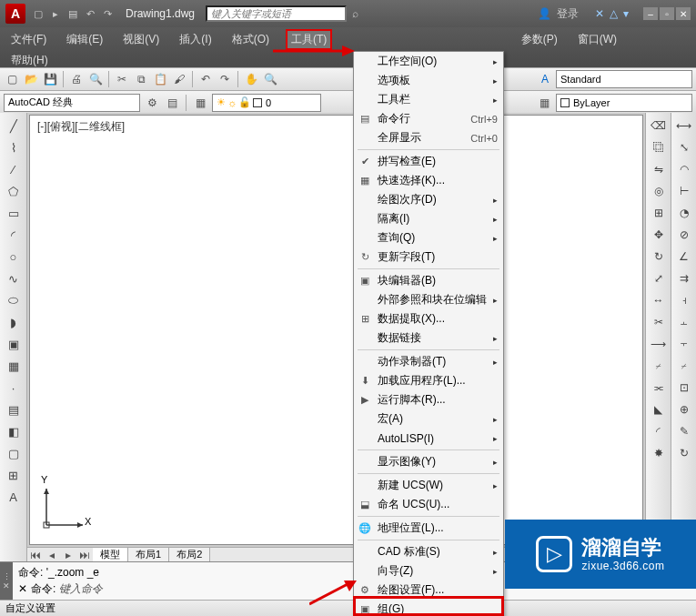 The width and height of the screenshot is (696, 616). What do you see at coordinates (14, 453) in the screenshot?
I see `region-tool: ▢` at bounding box center [14, 453].